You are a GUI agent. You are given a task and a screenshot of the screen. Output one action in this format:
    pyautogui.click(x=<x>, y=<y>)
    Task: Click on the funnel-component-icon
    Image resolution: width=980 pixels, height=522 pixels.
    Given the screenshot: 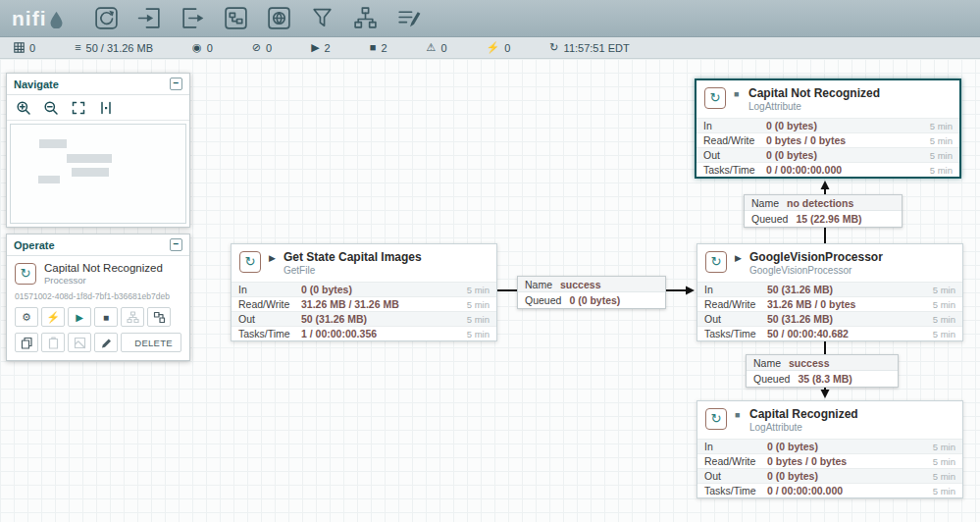 What is the action you would take?
    pyautogui.click(x=323, y=19)
    